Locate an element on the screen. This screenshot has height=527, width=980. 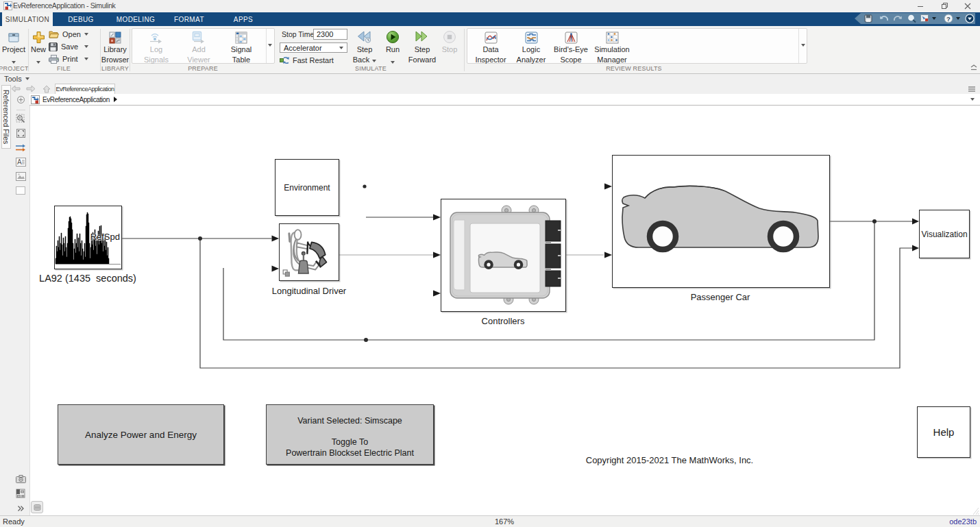
sidebar-tab-referenced-files: Referenced Files is located at coordinates (6, 117).